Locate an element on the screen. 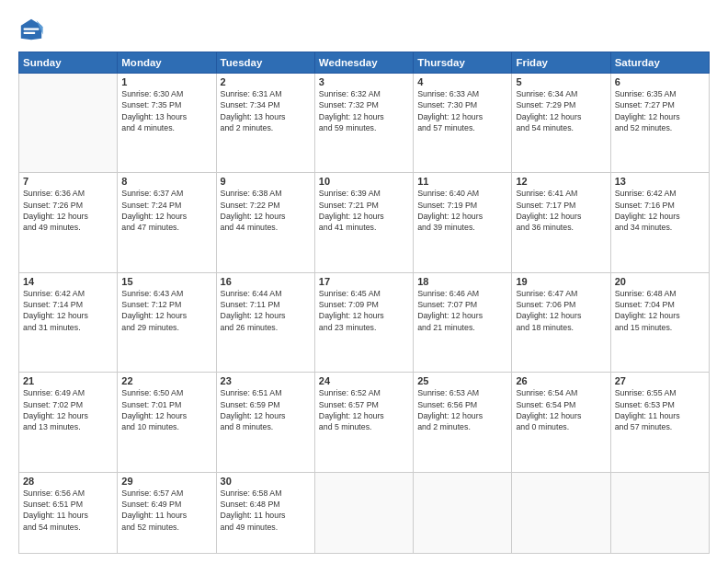 Image resolution: width=728 pixels, height=563 pixels. weekday-header-thursday: Thursday is located at coordinates (463, 63).